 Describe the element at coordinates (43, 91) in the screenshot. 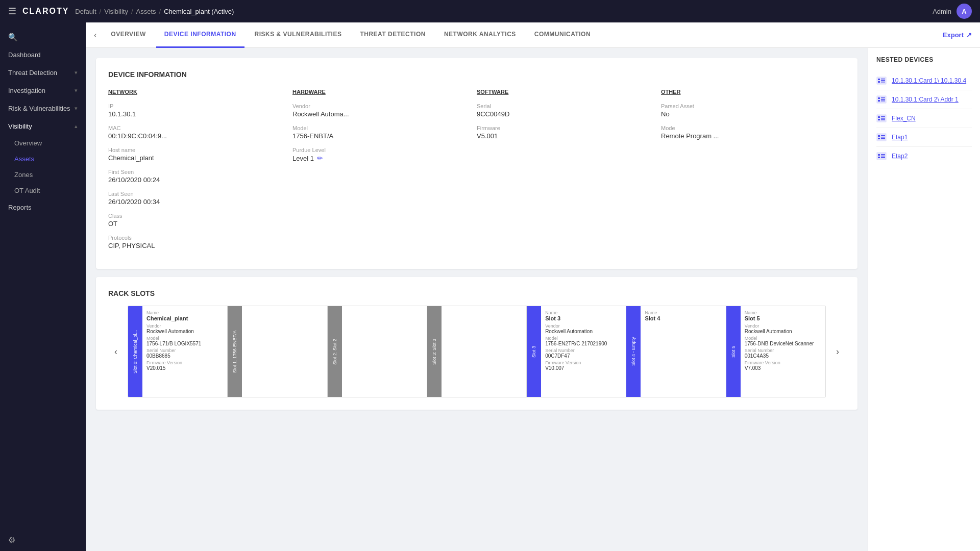

I see `sidebar-item-investigation: Investigation ▾` at that location.